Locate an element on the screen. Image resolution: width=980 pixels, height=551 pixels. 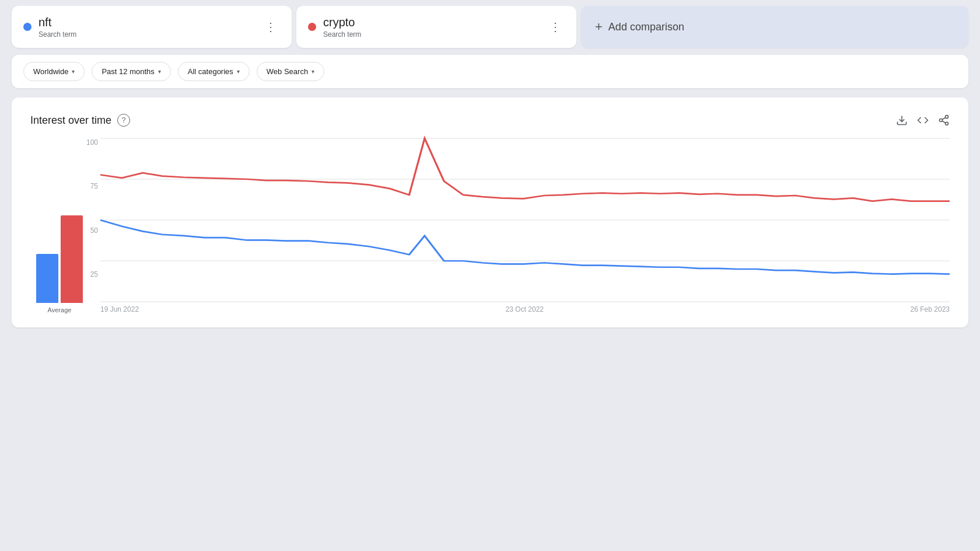
category-filter: All categories ▾ is located at coordinates (214, 71).